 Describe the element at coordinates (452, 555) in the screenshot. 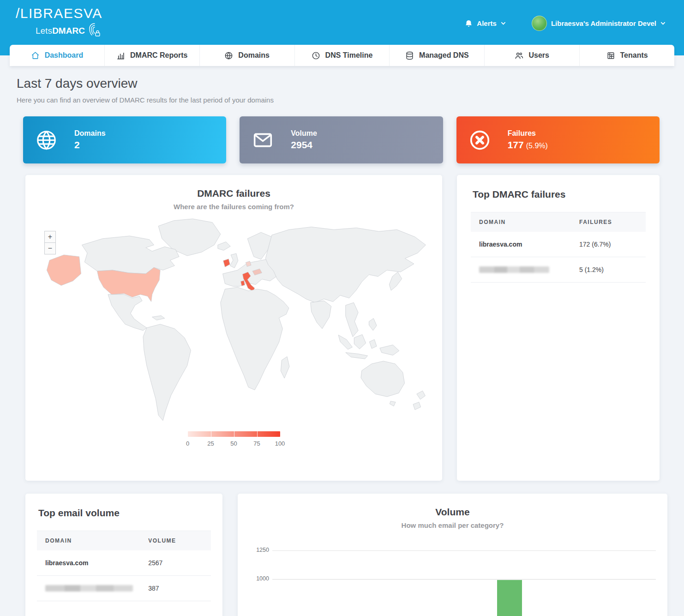

I see `volume-chart-card: Volume How much email per category? 1250…` at that location.